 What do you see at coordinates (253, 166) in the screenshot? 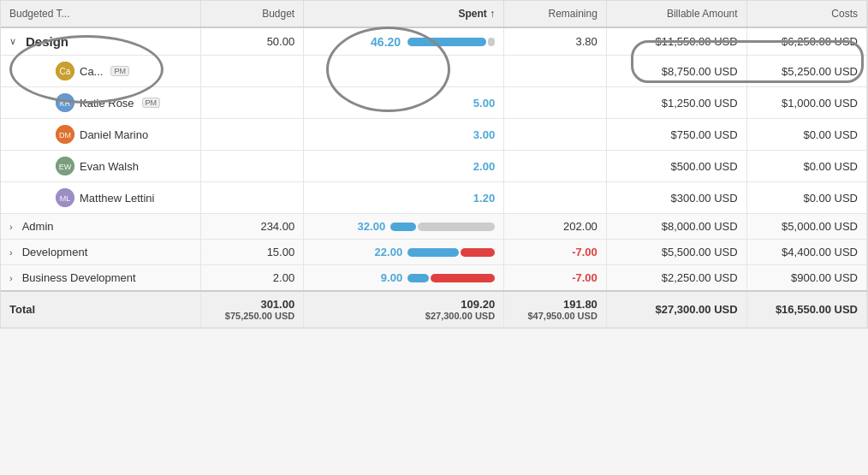
I see `evan-budget` at bounding box center [253, 166].